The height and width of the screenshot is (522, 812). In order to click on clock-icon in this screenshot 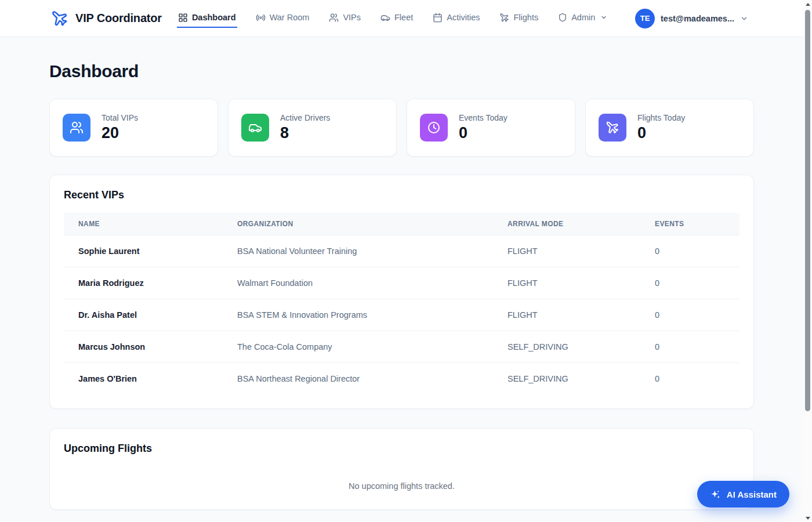, I will do `click(434, 128)`.